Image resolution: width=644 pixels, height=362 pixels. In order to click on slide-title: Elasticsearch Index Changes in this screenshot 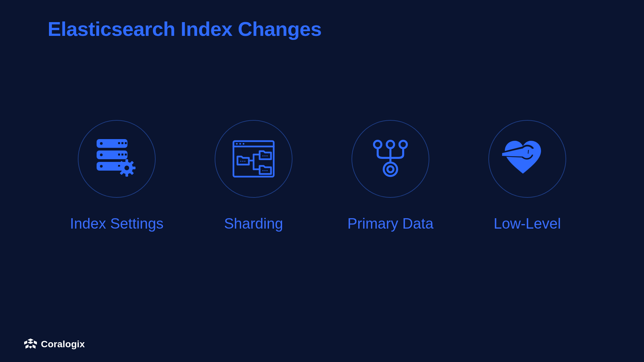, I will do `click(184, 29)`.